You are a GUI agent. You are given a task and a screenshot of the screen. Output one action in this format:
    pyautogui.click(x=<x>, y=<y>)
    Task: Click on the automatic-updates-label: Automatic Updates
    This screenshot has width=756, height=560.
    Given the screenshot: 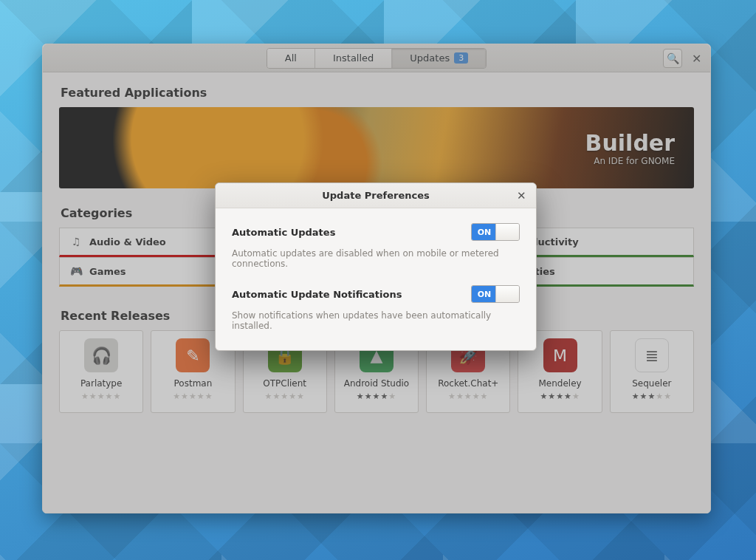 What is the action you would take?
    pyautogui.click(x=284, y=232)
    